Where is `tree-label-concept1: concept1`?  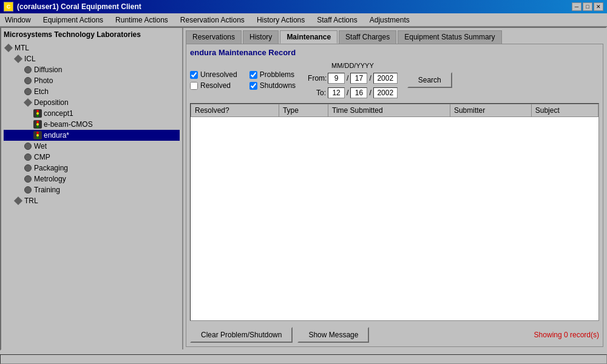
tree-label-concept1: concept1 is located at coordinates (58, 113).